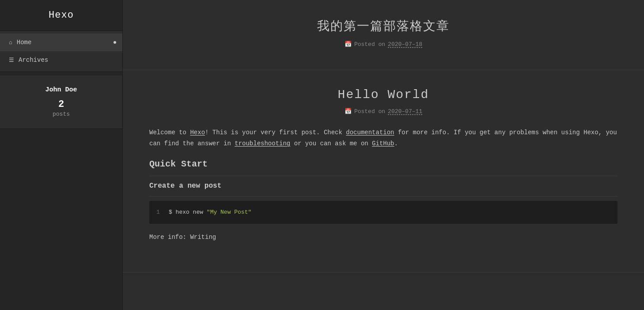 The image size is (644, 310). I want to click on github-link: GitHub, so click(383, 144).